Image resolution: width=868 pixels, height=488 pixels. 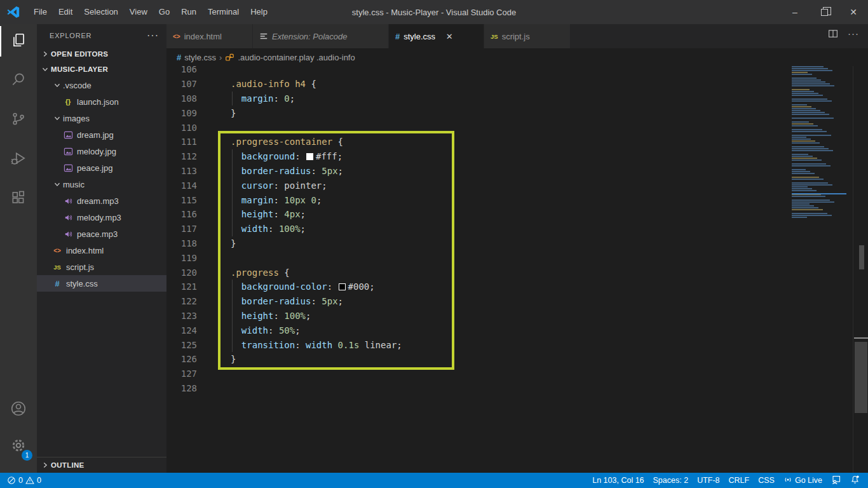 What do you see at coordinates (478, 301) in the screenshot?
I see `code-line-122: 122 border-radius: 5px;` at bounding box center [478, 301].